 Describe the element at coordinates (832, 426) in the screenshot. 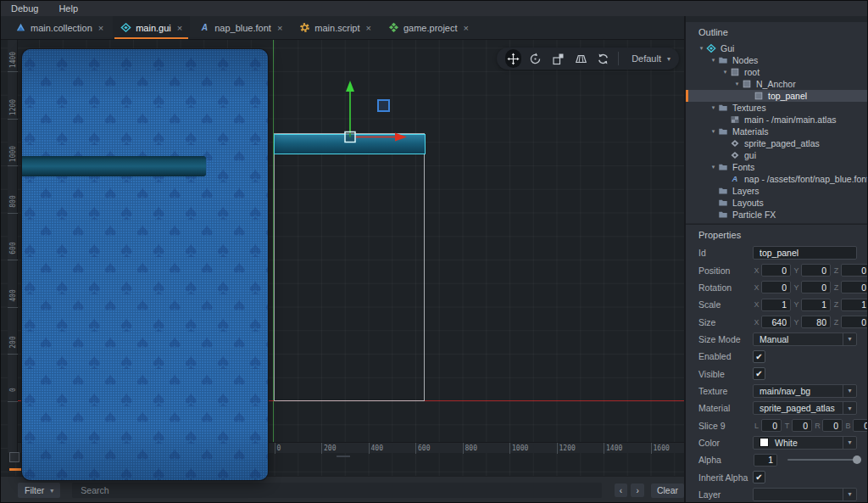

I see `slice-9-r-input` at that location.